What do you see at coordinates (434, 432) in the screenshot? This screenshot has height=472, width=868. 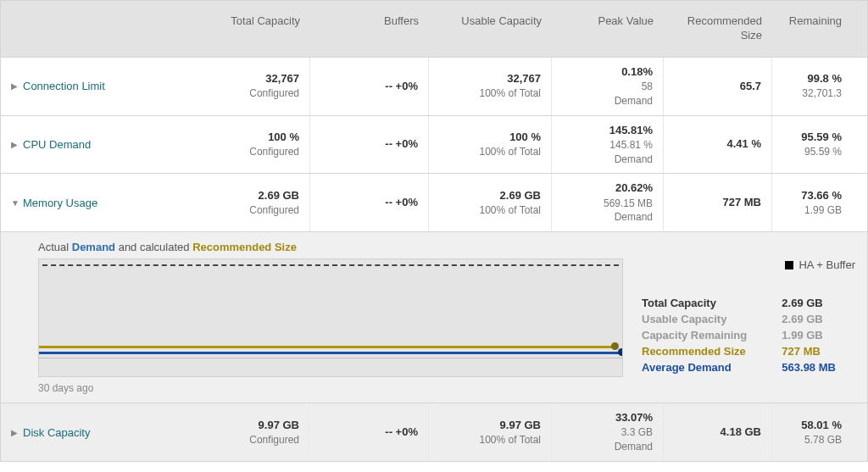 I see `row-disk-capacity: ▶ Disk Capacity 9.97 GB Configured -- +0…` at bounding box center [434, 432].